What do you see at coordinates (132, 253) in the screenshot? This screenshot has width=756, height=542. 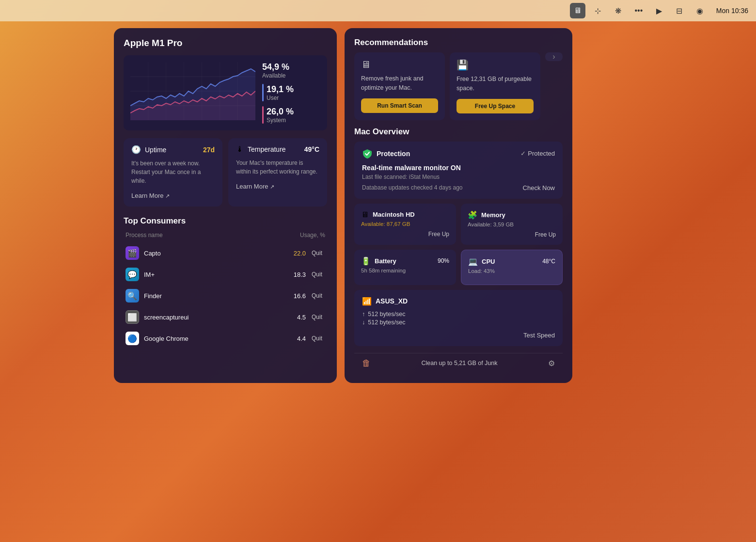 I see `capto-icon: 🎬` at bounding box center [132, 253].